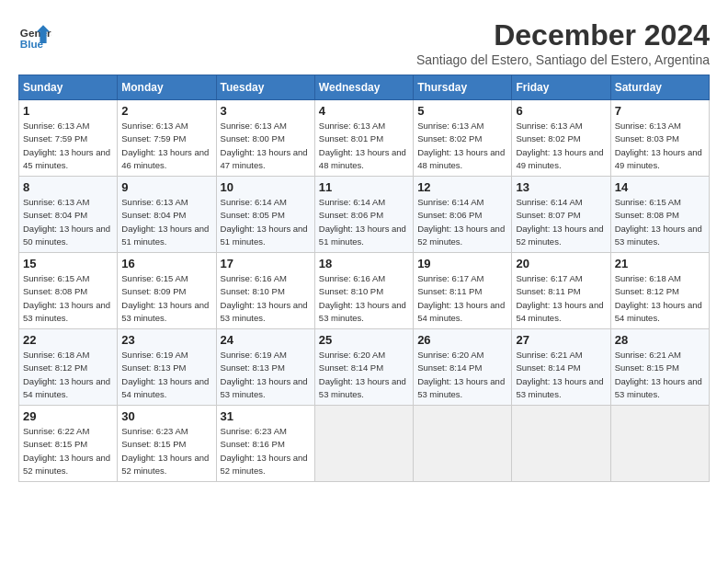 The image size is (728, 563). I want to click on sunrise-label: Sunrise: 6:16 AM, so click(254, 278).